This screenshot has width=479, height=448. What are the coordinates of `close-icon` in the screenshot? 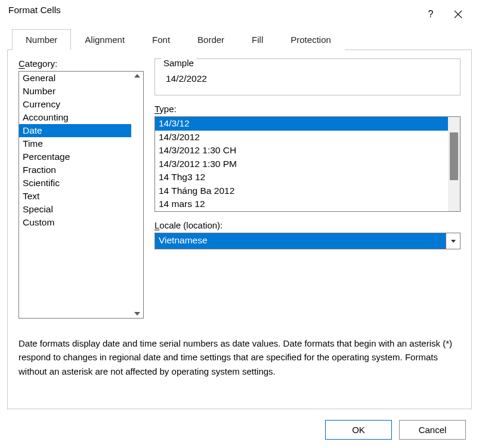 It's located at (458, 14).